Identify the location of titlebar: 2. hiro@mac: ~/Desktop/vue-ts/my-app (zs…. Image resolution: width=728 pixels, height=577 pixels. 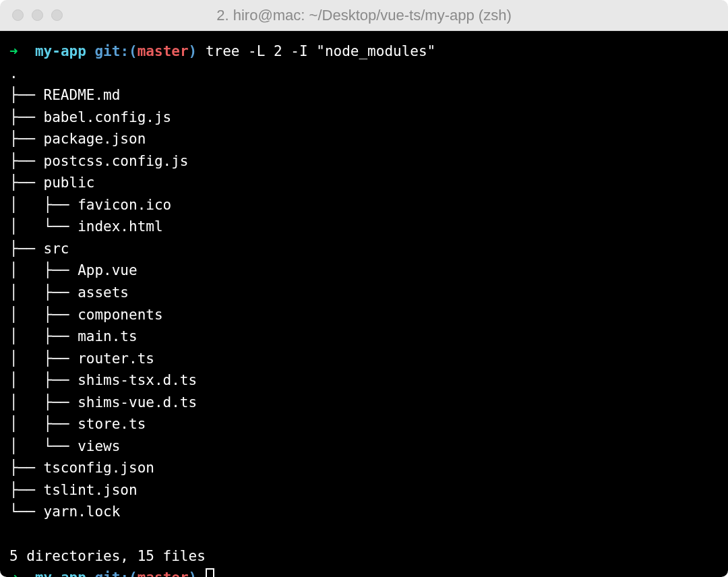
(364, 16).